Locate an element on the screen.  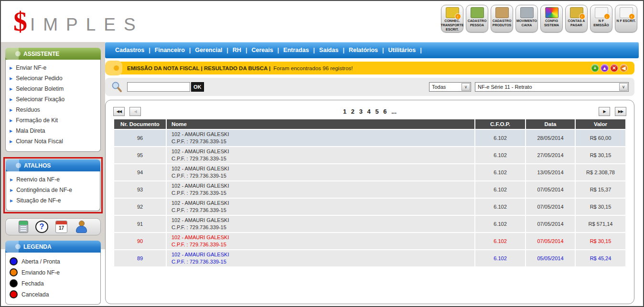
table-row: 89 102 - AMAURI GALESKI C.P.F. : 729.736… is located at coordinates (370, 258).